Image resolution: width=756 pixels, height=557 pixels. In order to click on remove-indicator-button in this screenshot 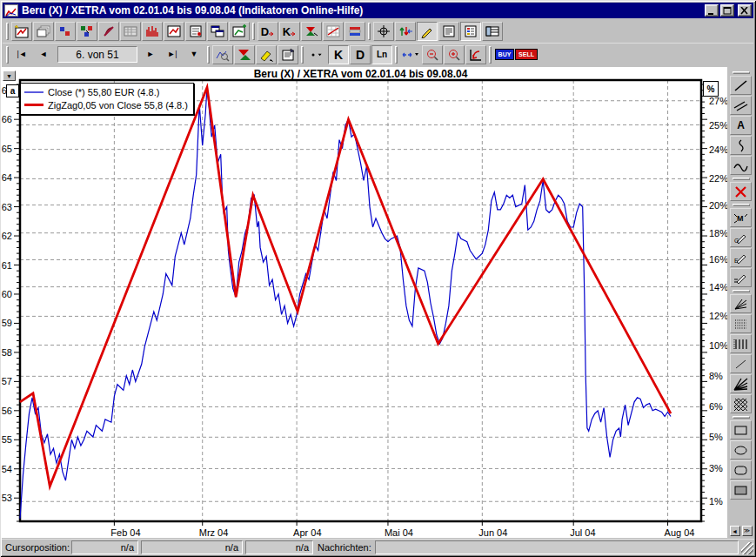, I will do `click(109, 31)`.